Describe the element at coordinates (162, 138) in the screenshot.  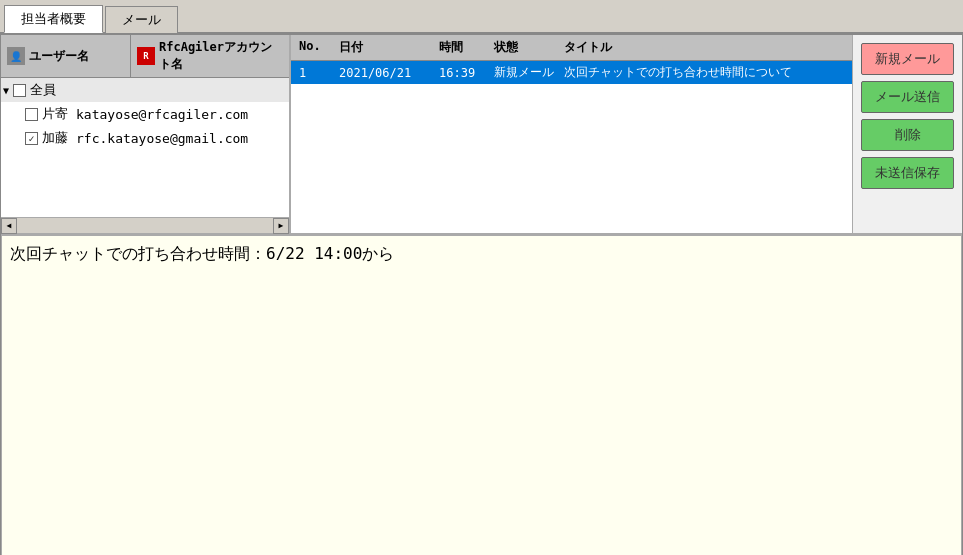
I see `user-account-kato: rfc.katayose@gmail.com` at that location.